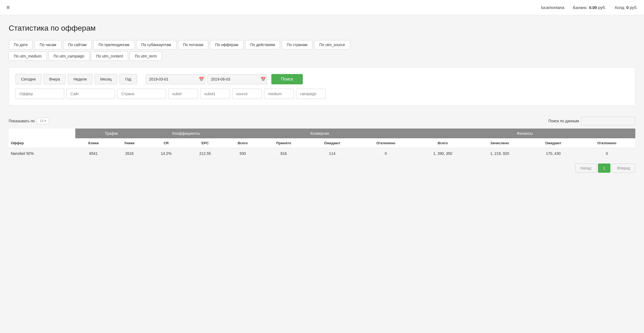 The height and width of the screenshot is (333, 644). I want to click on cell-clicks: 6541, so click(93, 153).